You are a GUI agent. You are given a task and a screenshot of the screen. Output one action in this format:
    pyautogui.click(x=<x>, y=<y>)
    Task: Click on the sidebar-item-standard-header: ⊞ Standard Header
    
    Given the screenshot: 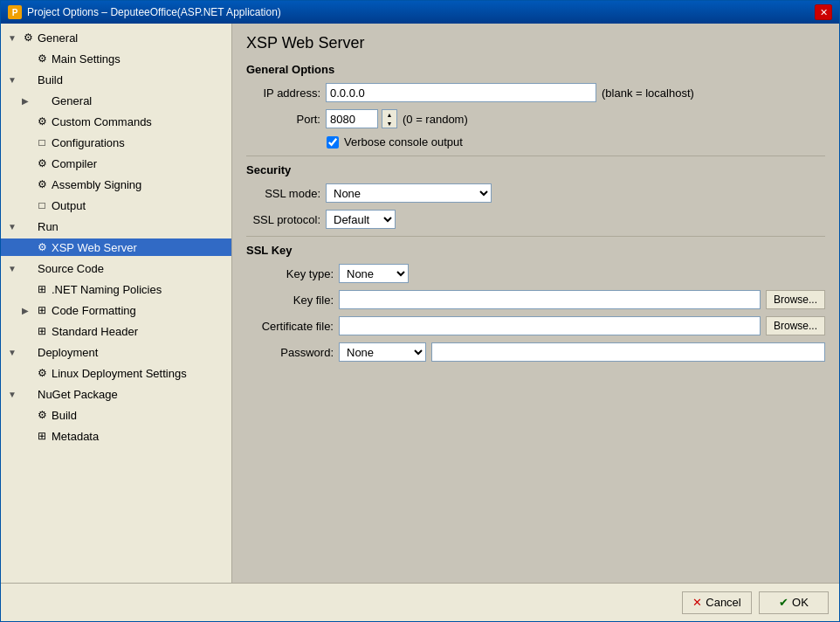 What is the action you would take?
    pyautogui.click(x=116, y=331)
    